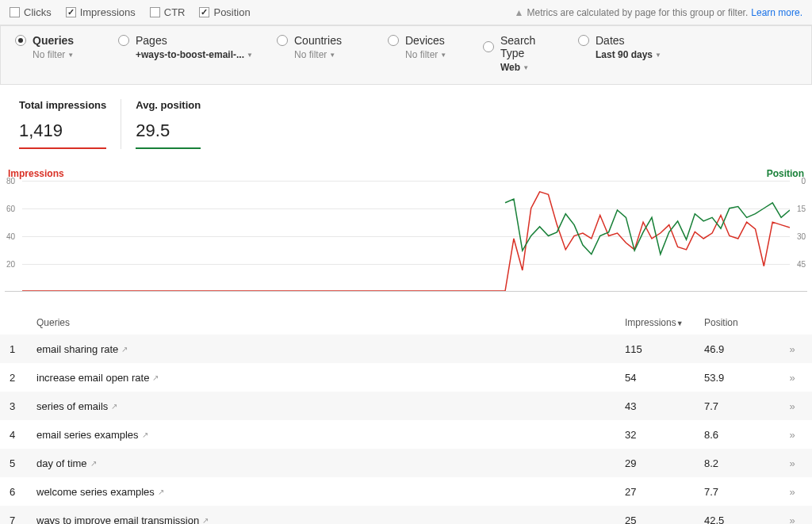 Image resolution: width=812 pixels, height=524 pixels. Describe the element at coordinates (406, 120) in the screenshot. I see `summary-cards: Total impressions1,419Avg. position29.5` at that location.